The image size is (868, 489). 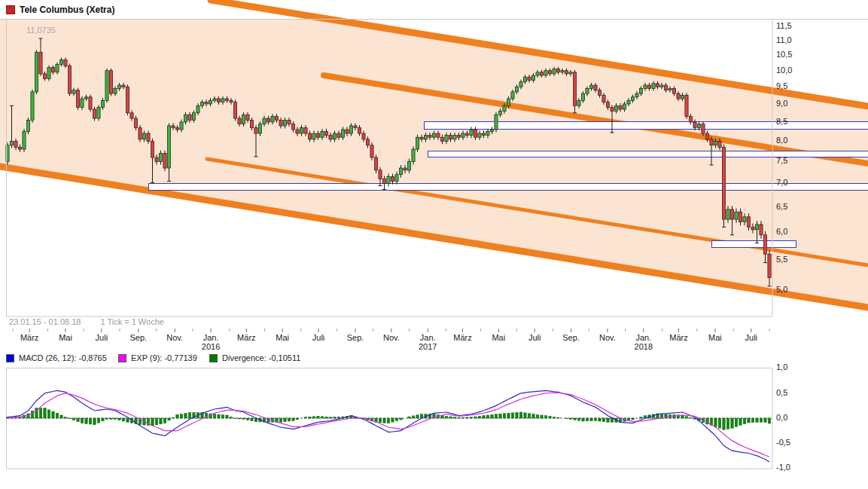 What do you see at coordinates (781, 289) in the screenshot?
I see `svg-text: 5,0` at bounding box center [781, 289].